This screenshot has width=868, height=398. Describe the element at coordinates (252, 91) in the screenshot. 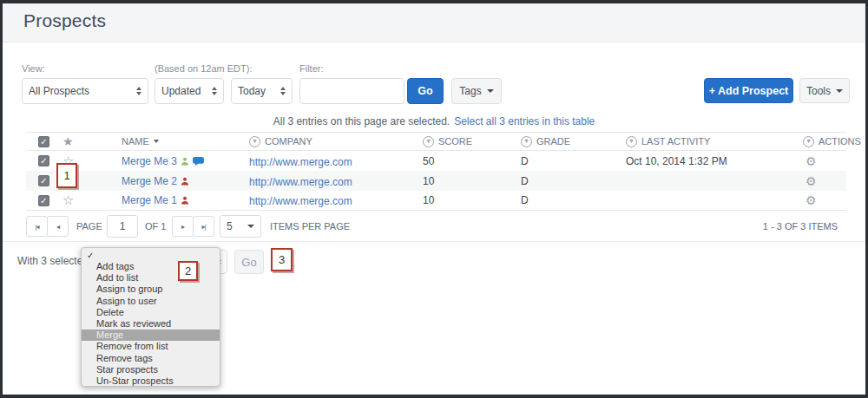

I see `today-select-value: Today` at that location.